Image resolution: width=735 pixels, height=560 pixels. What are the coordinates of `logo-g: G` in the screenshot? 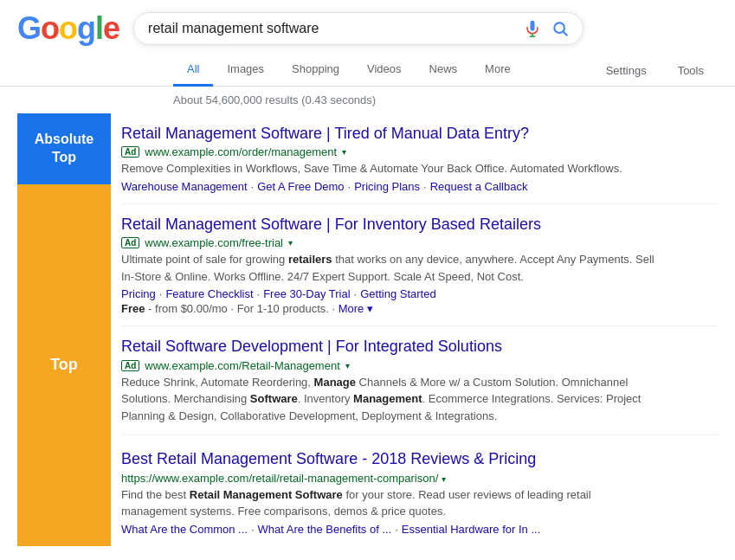 It's located at (29, 28).